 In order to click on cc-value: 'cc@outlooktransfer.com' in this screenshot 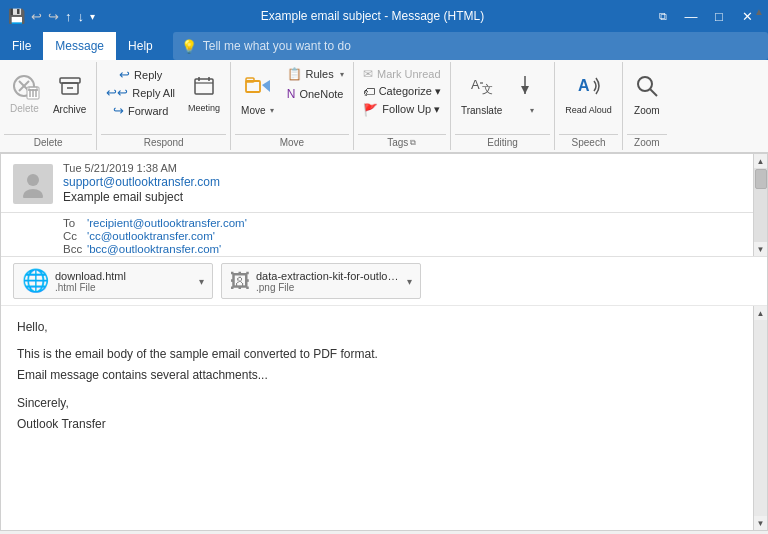, I will do `click(151, 236)`.